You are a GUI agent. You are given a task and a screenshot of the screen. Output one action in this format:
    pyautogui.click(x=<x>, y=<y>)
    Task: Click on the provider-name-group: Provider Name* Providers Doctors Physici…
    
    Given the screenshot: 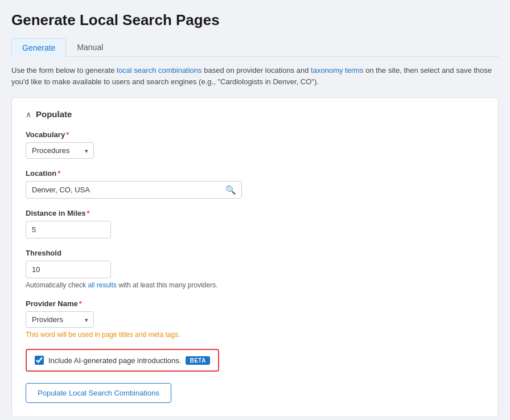 What is the action you would take?
    pyautogui.click(x=255, y=319)
    